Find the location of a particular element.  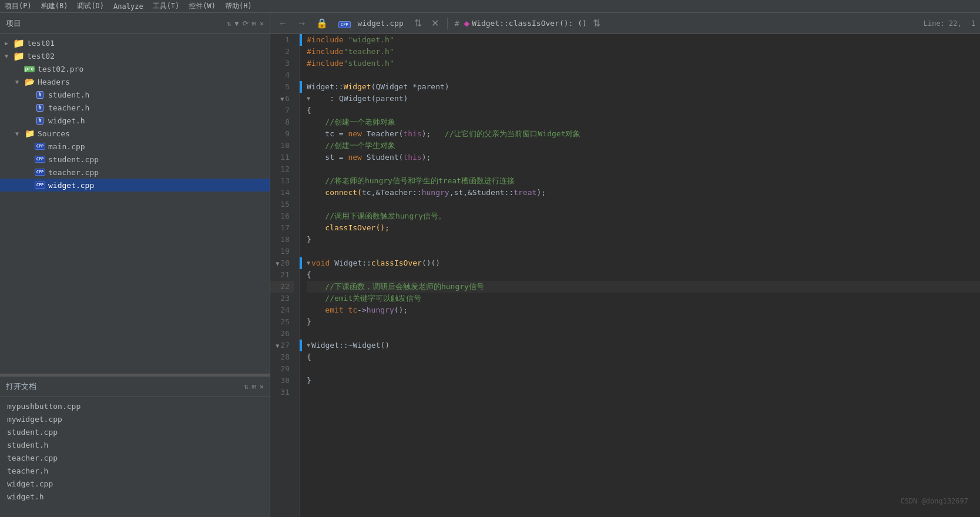

doc-item-mypushbutton-cpp: mypushbutton.cpp is located at coordinates (135, 406).